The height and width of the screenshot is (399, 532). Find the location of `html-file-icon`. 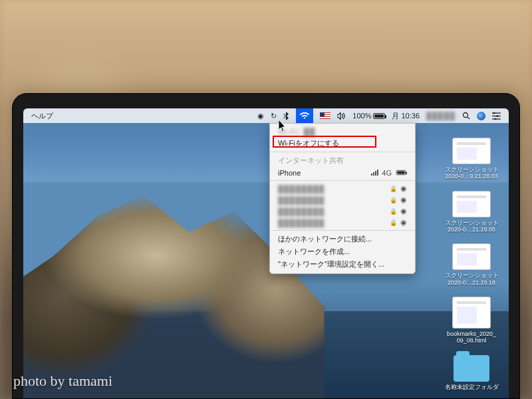

html-file-icon is located at coordinates (471, 313).